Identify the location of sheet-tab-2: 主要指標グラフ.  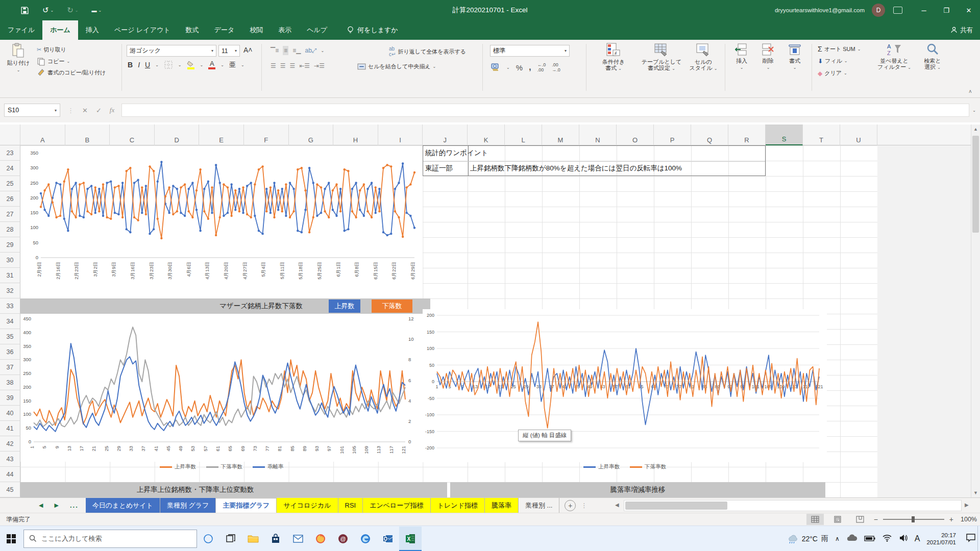
(246, 505).